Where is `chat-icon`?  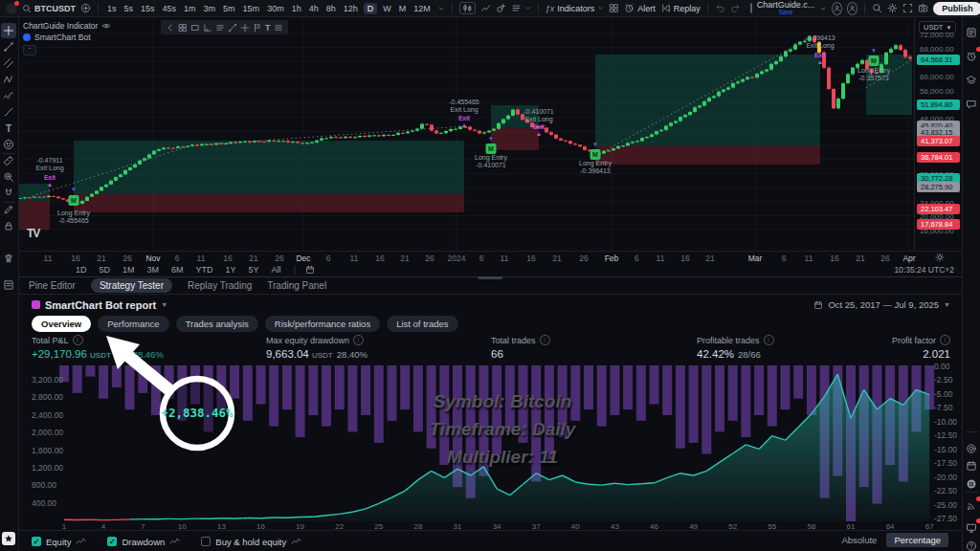
chat-icon is located at coordinates (971, 104).